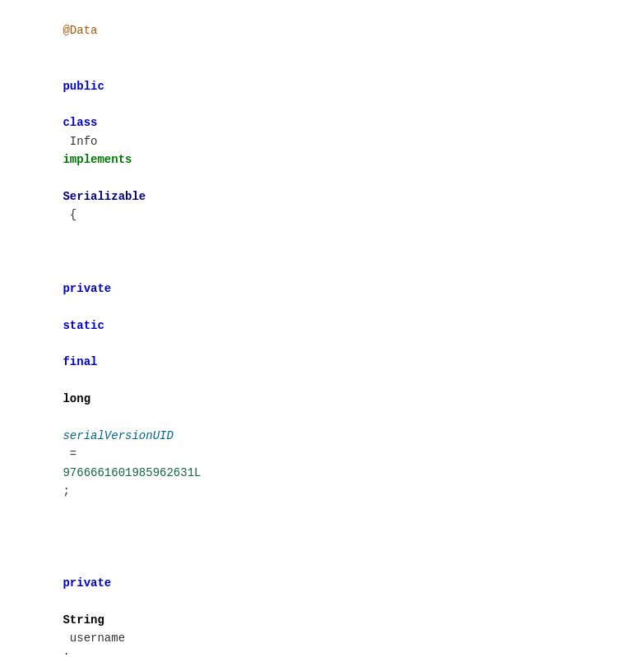 This screenshot has width=644, height=657. Describe the element at coordinates (80, 362) in the screenshot. I see `kw-final: final` at that location.